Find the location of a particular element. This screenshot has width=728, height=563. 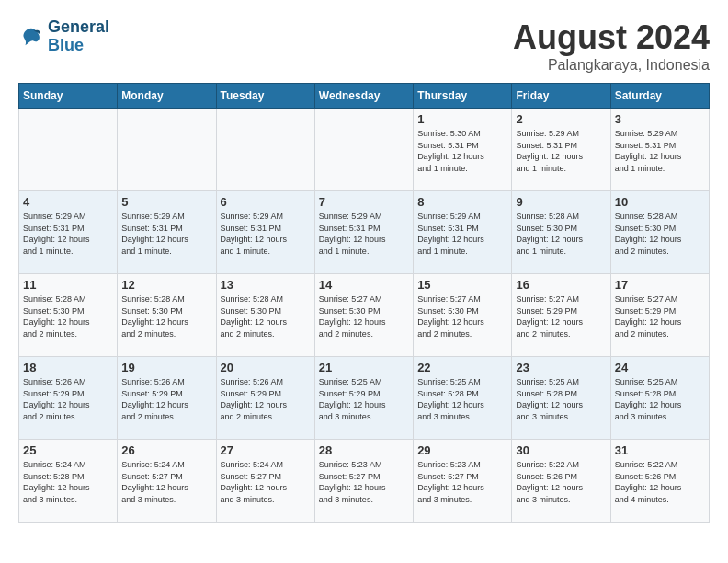

calendar-cell: 31Sunrise: 5:22 AM Sunset: 5:26 PM Dayli… is located at coordinates (660, 481).